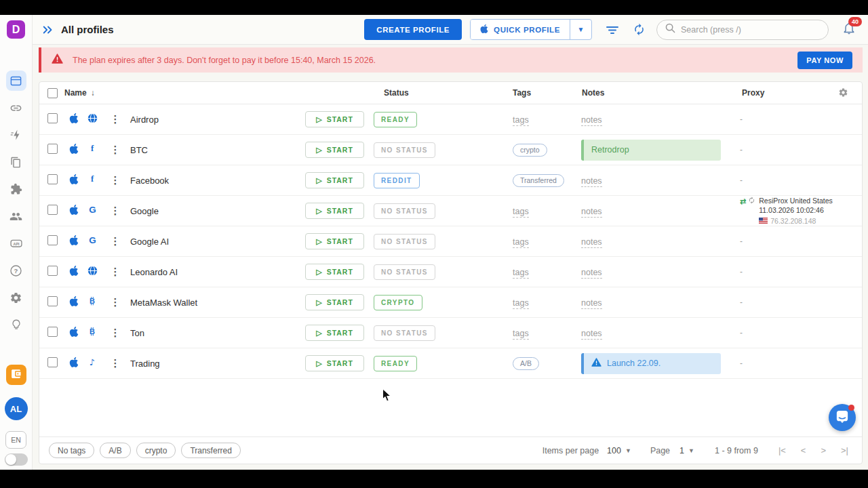  What do you see at coordinates (16, 216) in the screenshot?
I see `sidebar-item-team` at bounding box center [16, 216].